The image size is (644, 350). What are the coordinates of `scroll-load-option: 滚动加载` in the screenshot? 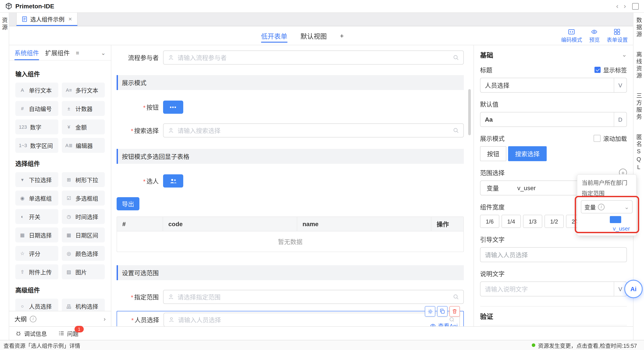 It's located at (610, 138).